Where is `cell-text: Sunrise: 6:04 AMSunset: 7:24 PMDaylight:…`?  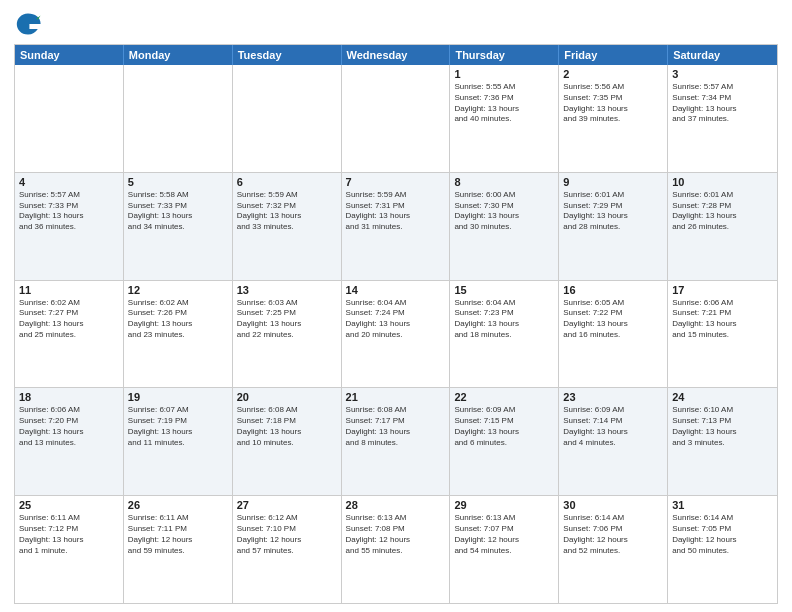
cell-text: Sunrise: 6:04 AMSunset: 7:24 PMDaylight:… is located at coordinates (396, 320).